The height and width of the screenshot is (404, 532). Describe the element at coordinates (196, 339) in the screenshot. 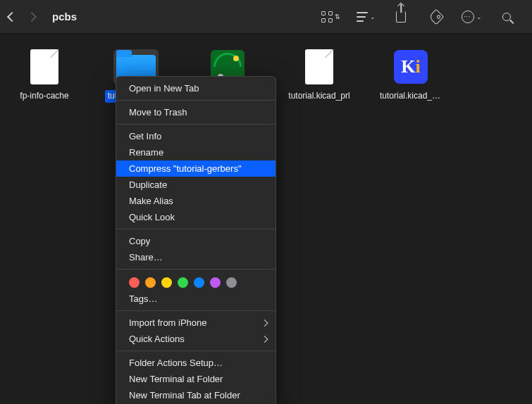

I see `menu-quick-actions: Quick Actions` at that location.